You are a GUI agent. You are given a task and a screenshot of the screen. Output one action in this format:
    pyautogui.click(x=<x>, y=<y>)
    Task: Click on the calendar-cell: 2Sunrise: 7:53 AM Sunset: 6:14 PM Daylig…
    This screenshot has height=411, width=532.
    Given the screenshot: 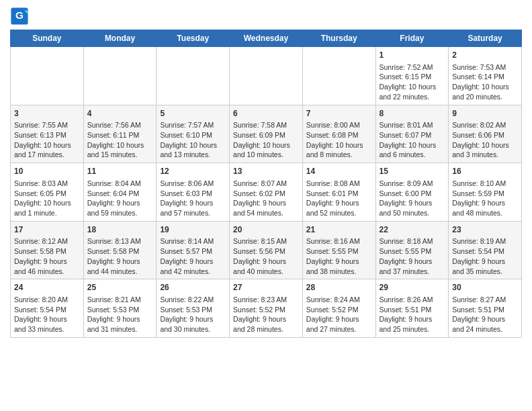 What is the action you would take?
    pyautogui.click(x=485, y=77)
    